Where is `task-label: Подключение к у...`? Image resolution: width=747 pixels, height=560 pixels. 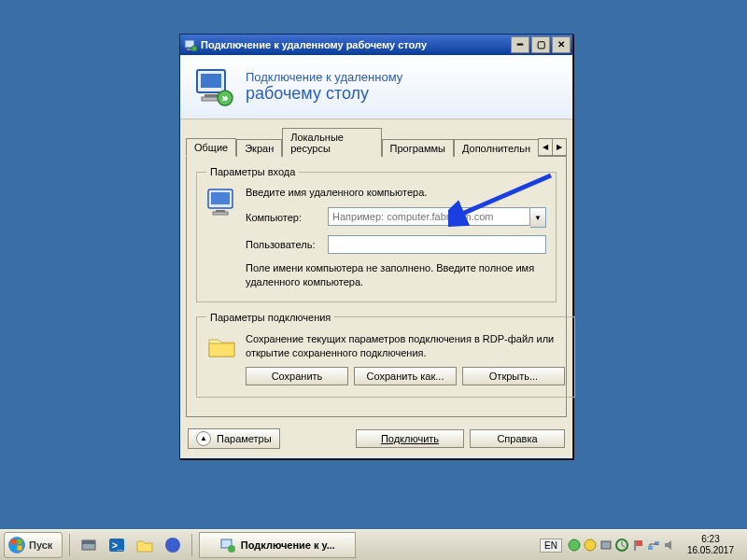 task-label: Подключение к у... is located at coordinates (288, 545).